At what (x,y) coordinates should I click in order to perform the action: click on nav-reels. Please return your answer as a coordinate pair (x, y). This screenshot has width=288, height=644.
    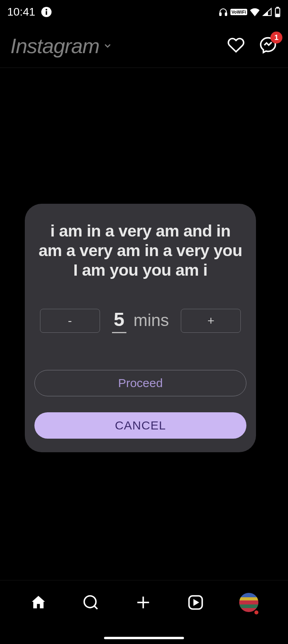
    Looking at the image, I should click on (196, 602).